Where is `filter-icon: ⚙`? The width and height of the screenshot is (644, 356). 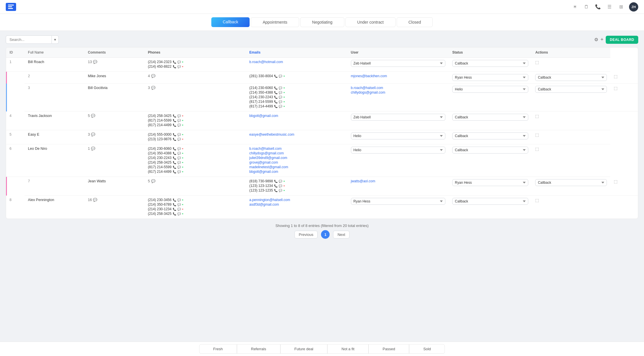 filter-icon: ⚙ is located at coordinates (596, 40).